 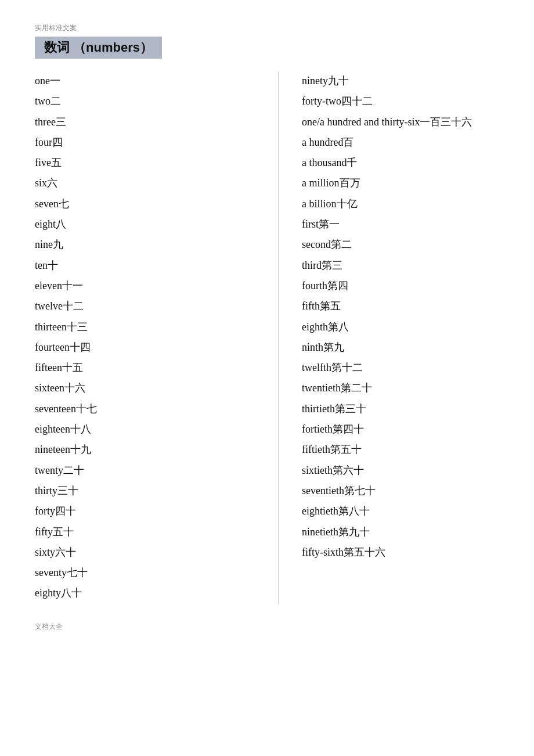 I want to click on list-item: a hundred百, so click(x=400, y=143).